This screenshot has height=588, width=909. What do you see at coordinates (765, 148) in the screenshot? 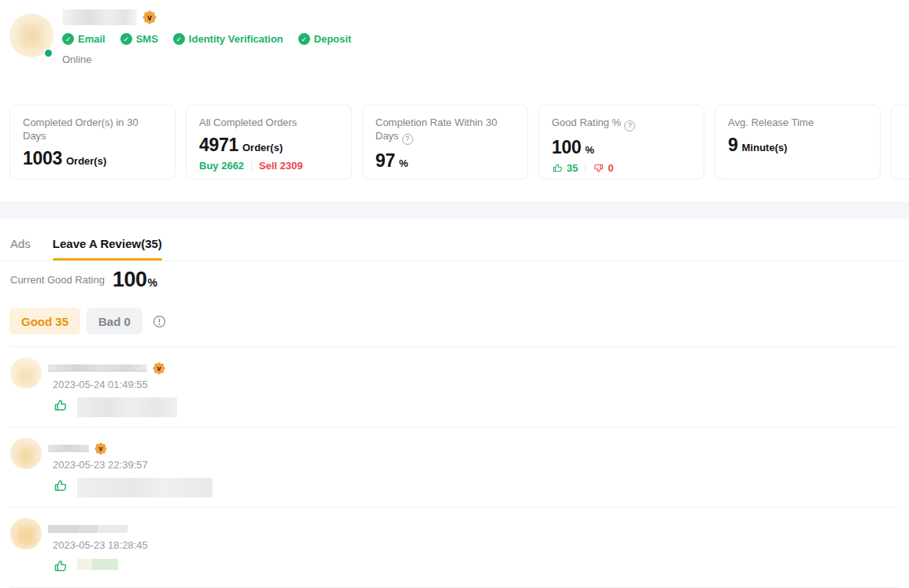
I see `stat-unit: Minute(s)` at bounding box center [765, 148].